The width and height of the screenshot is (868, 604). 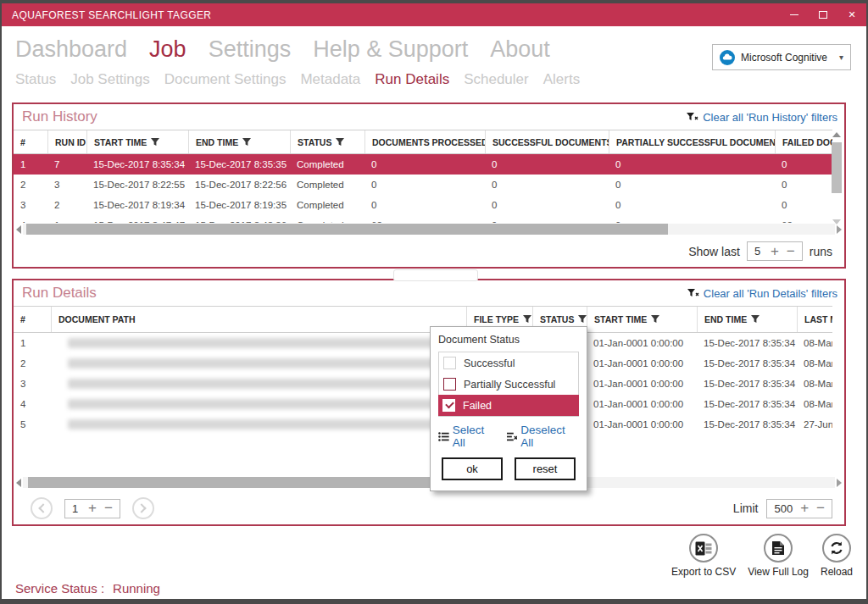 I want to click on tab-document-settings: Document Settings, so click(x=225, y=80).